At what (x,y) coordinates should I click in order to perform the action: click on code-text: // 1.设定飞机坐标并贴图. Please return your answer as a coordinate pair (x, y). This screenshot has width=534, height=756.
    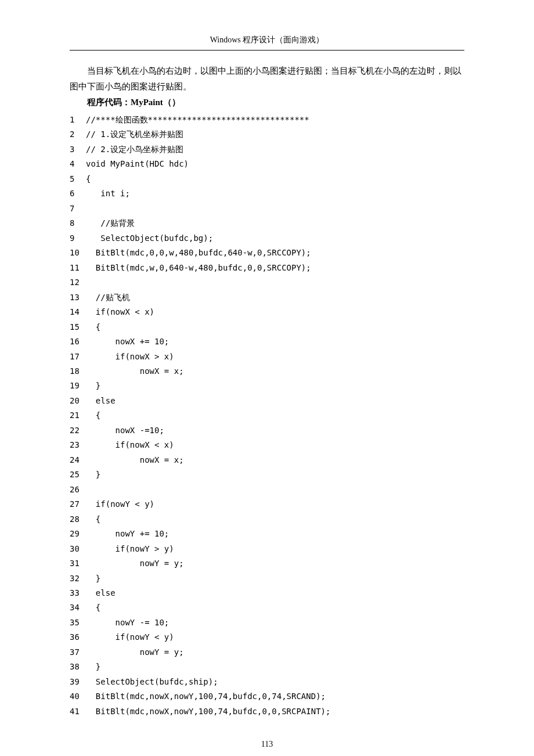
    Looking at the image, I should click on (135, 135).